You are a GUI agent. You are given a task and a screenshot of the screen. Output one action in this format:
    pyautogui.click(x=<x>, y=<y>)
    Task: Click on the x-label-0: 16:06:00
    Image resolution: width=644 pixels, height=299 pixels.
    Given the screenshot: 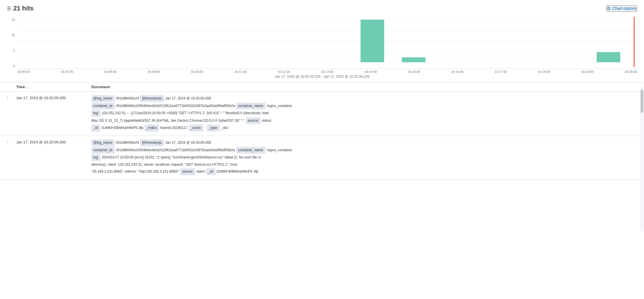 What is the action you would take?
    pyautogui.click(x=24, y=72)
    